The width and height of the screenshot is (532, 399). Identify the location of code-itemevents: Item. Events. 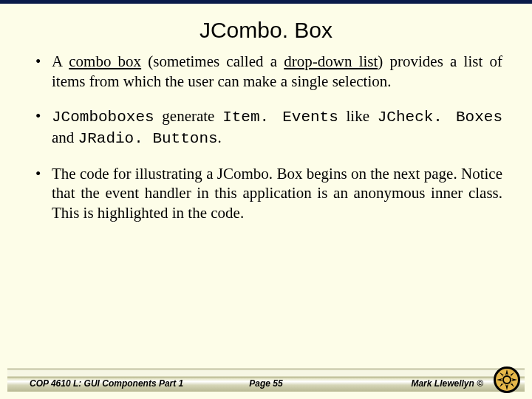
(281, 117).